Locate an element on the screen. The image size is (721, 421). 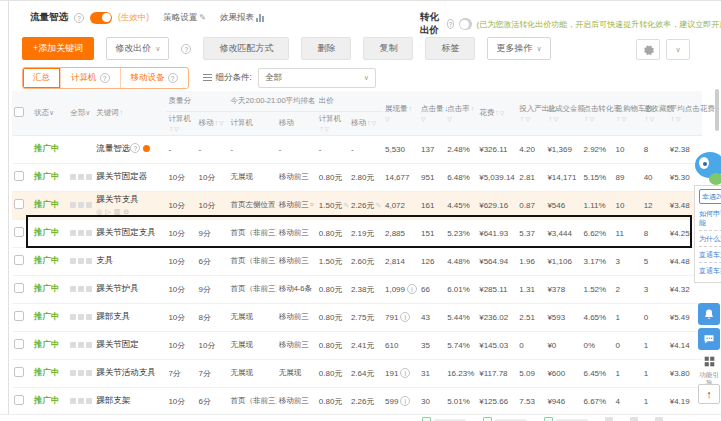
cvr-cell: 1.52% is located at coordinates (598, 289).